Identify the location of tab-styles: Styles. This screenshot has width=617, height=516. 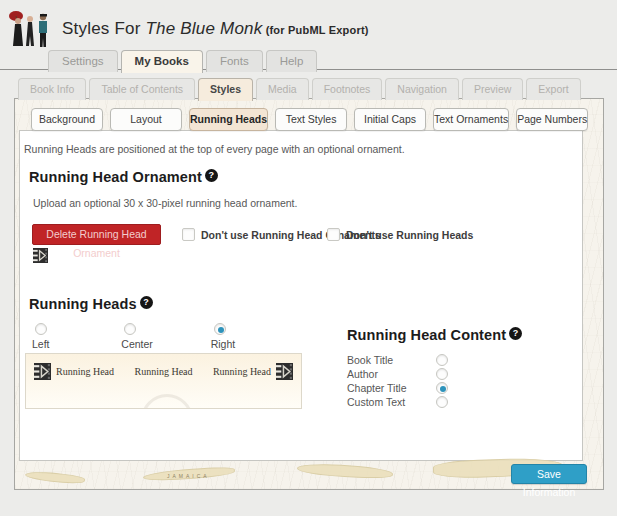
(226, 90).